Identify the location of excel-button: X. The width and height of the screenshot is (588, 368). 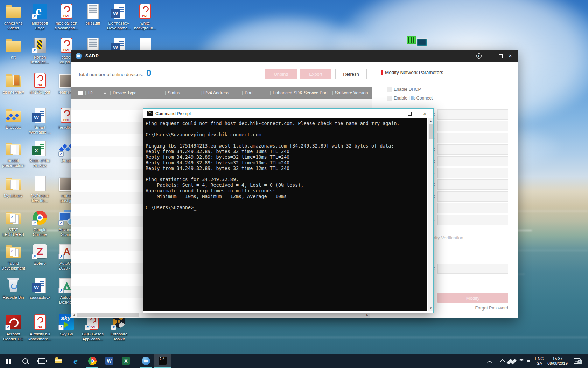
(126, 361).